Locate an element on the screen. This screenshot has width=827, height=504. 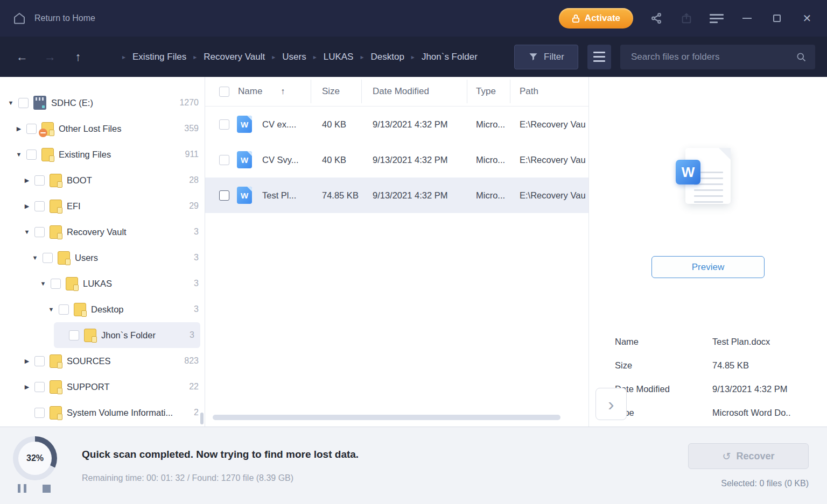
horizontal-scrollbar is located at coordinates (387, 417).